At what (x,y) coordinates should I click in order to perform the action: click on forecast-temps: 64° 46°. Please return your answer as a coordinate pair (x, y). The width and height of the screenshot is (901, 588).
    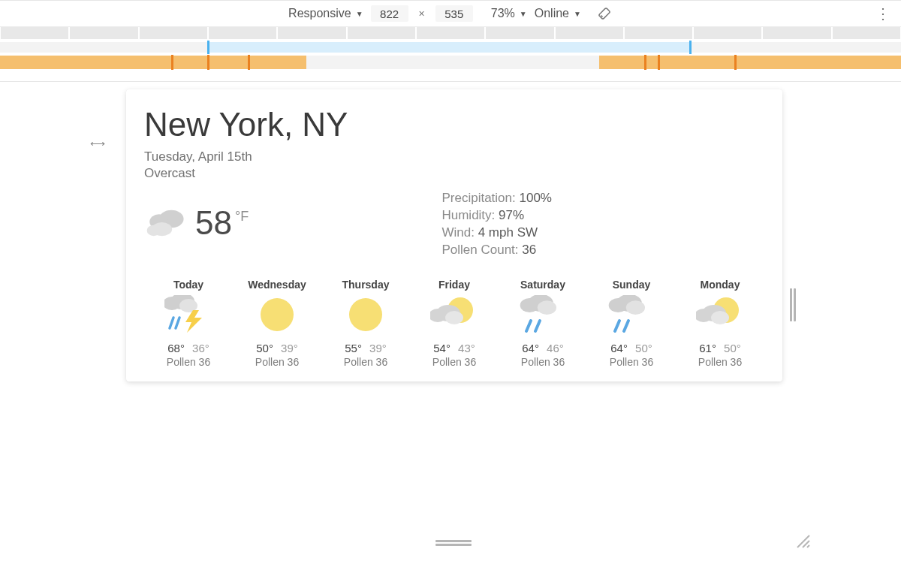
    Looking at the image, I should click on (543, 348).